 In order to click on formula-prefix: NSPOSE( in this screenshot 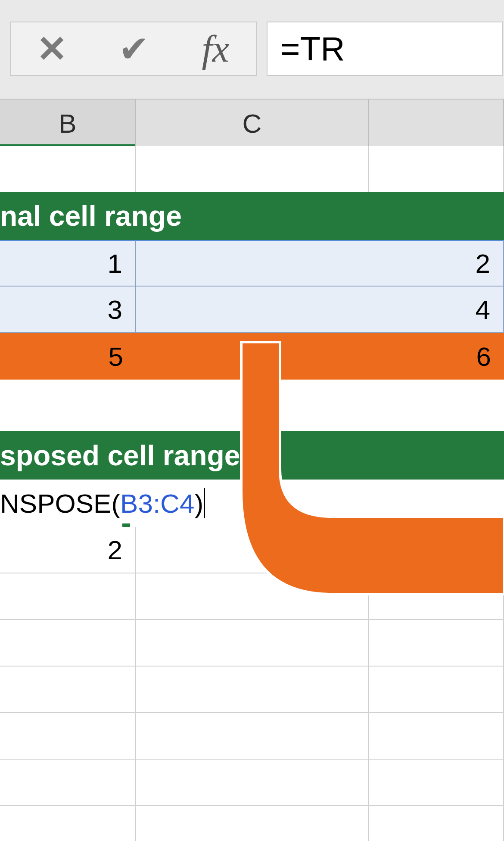, I will do `click(60, 503)`.